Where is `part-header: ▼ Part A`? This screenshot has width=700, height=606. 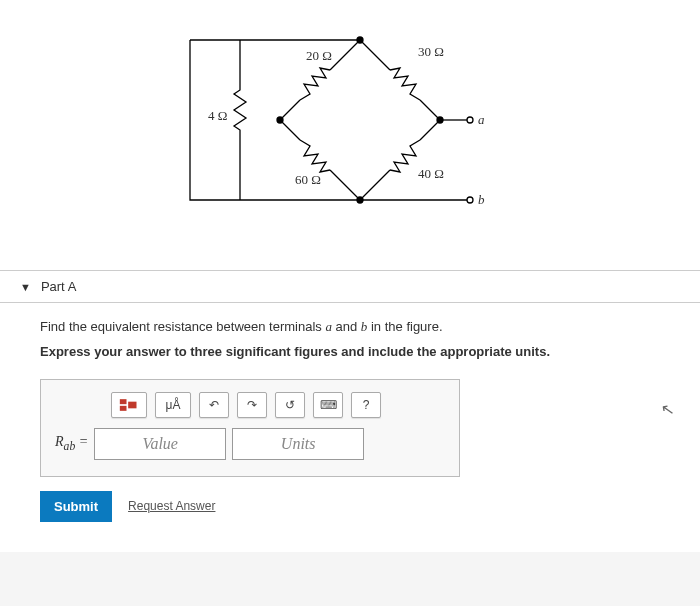
part-header: ▼ Part A is located at coordinates (350, 286).